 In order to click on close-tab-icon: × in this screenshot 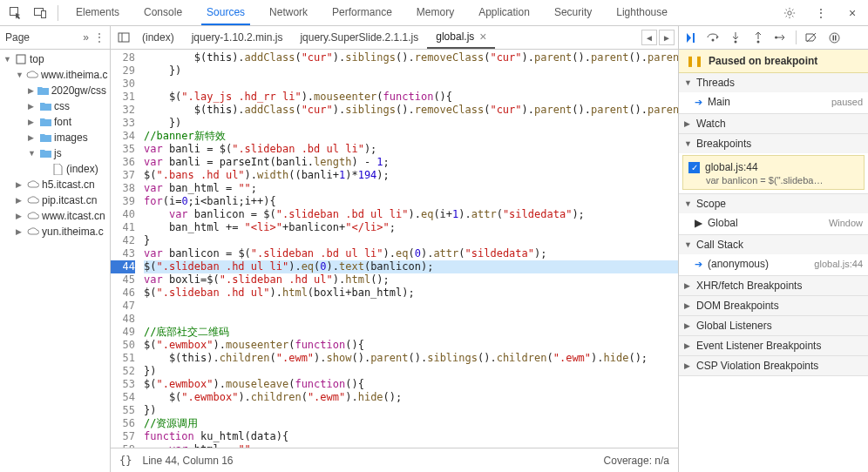, I will do `click(483, 37)`.